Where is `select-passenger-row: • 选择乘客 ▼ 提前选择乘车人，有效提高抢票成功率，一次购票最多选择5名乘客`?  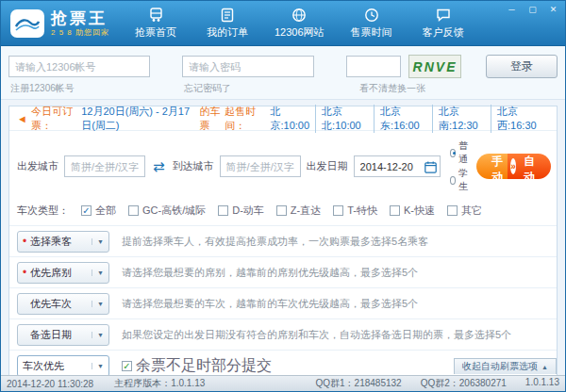
select-passenger-row: • 选择乘客 ▼ 提前选择乘车人，有效提高抢票成功率，一次购票最多选择5名乘客 is located at coordinates (283, 241).